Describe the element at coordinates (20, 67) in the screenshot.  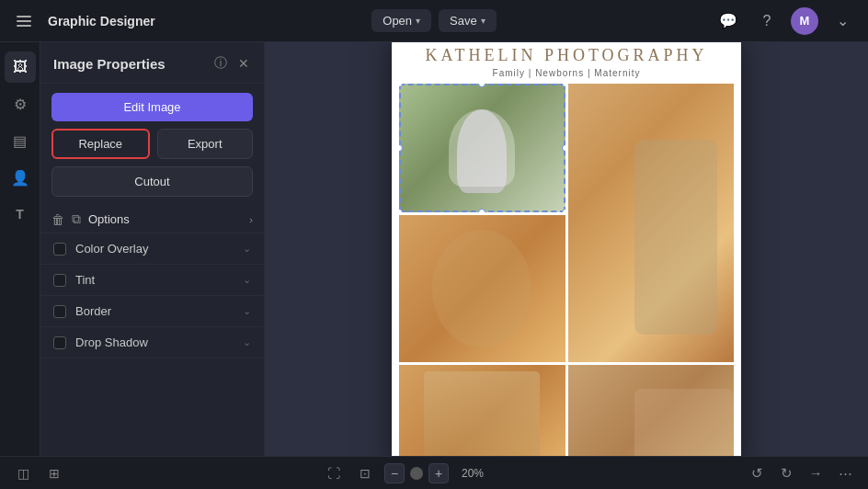
I see `sidebar-item-image: 🖼` at that location.